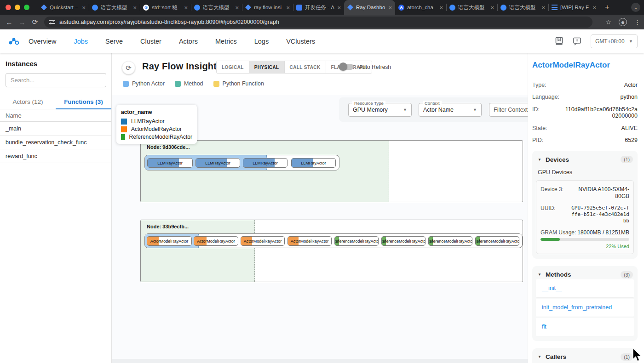  What do you see at coordinates (22, 22) in the screenshot?
I see `forward-icon: →` at bounding box center [22, 22].